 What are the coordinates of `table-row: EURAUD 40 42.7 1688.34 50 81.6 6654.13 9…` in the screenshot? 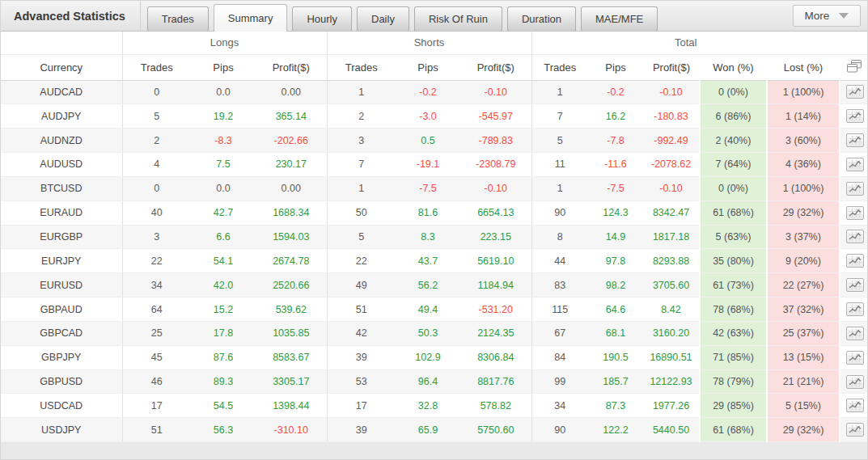 It's located at (434, 213).